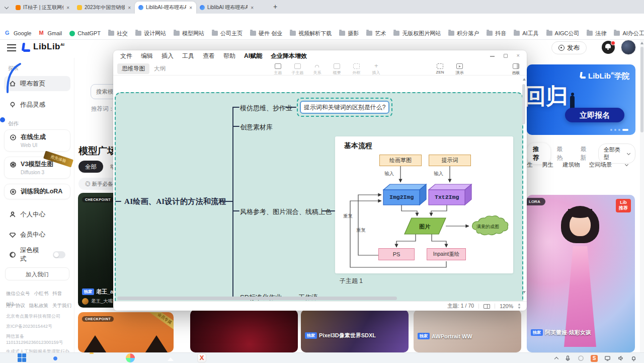 This screenshot has height=363, width=644. I want to click on panel-button: 画板, so click(516, 68).